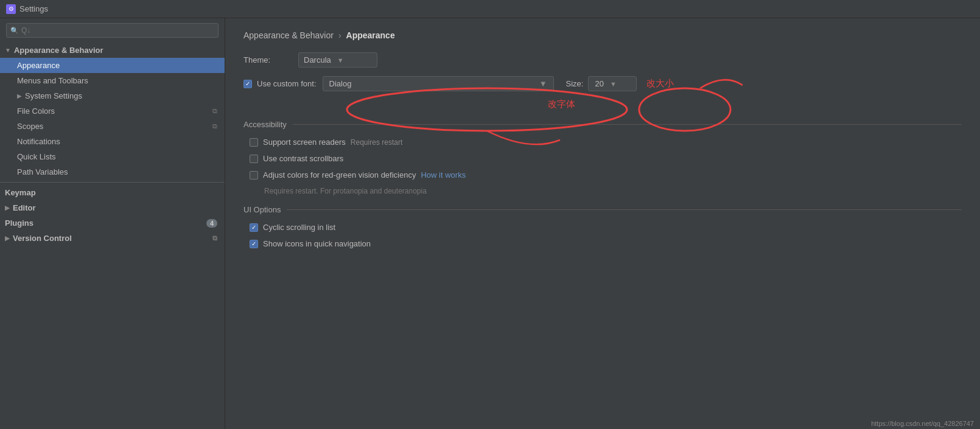 Image resolution: width=980 pixels, height=429 pixels. I want to click on screen-readers-checkbox: Support screen readers, so click(298, 142).